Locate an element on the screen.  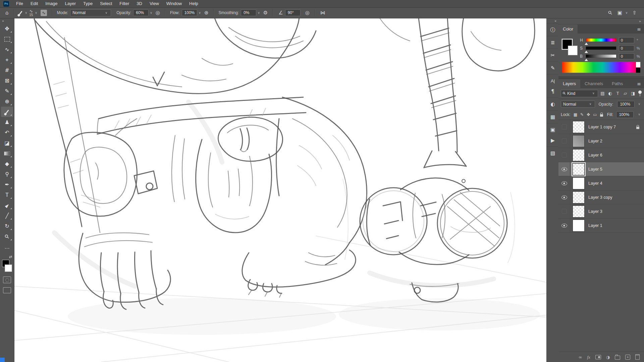
new-layer-icon is located at coordinates (628, 357).